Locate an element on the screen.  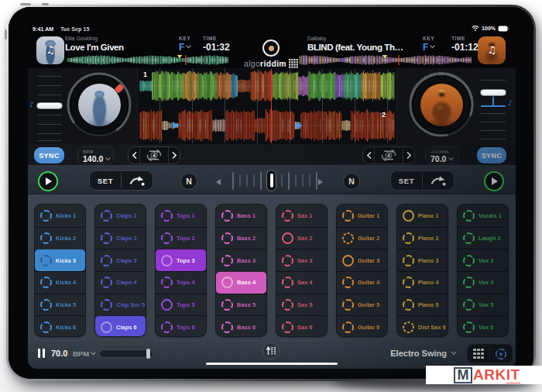
main-waveforms: 1 2 is located at coordinates (268, 106).